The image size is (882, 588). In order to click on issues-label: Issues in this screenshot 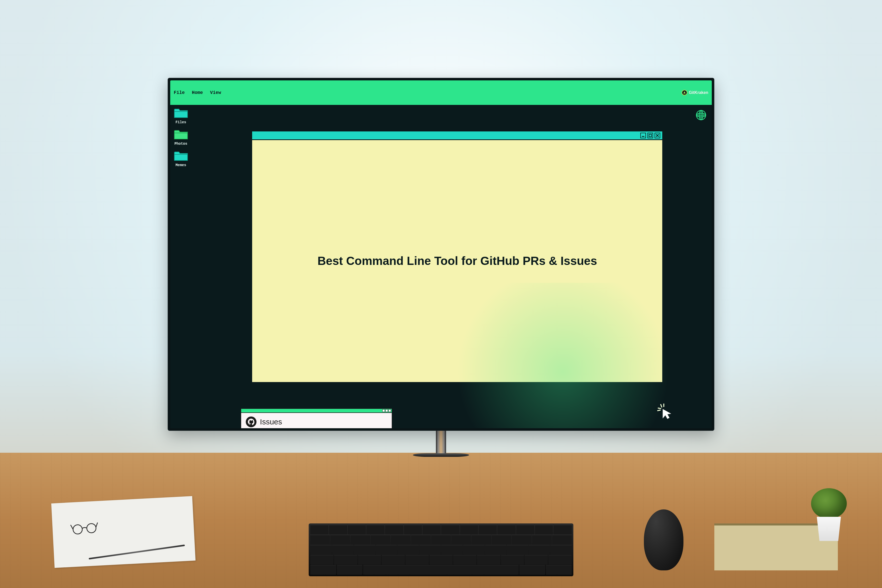, I will do `click(271, 422)`.